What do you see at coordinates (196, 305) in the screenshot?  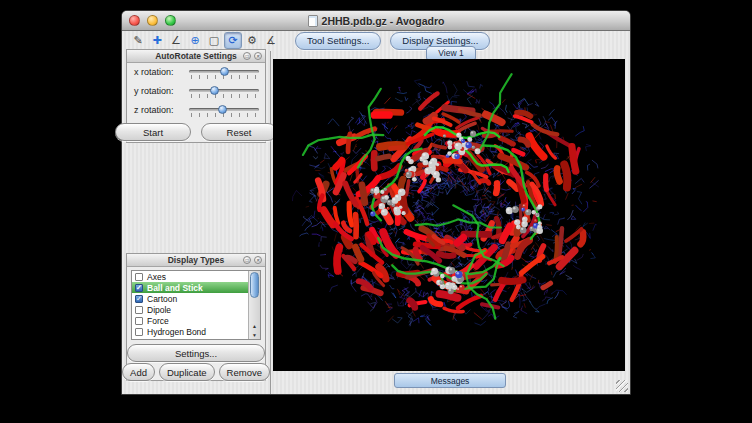 I see `display-types-list: Axes Ball and Stick Cartoon Dipole Force` at bounding box center [196, 305].